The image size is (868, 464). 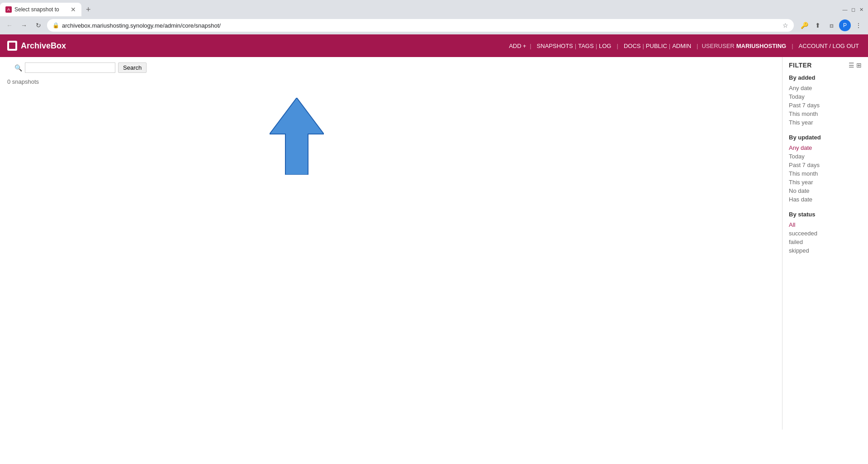 I want to click on snapshot-count: 0 snapshots, so click(x=391, y=83).